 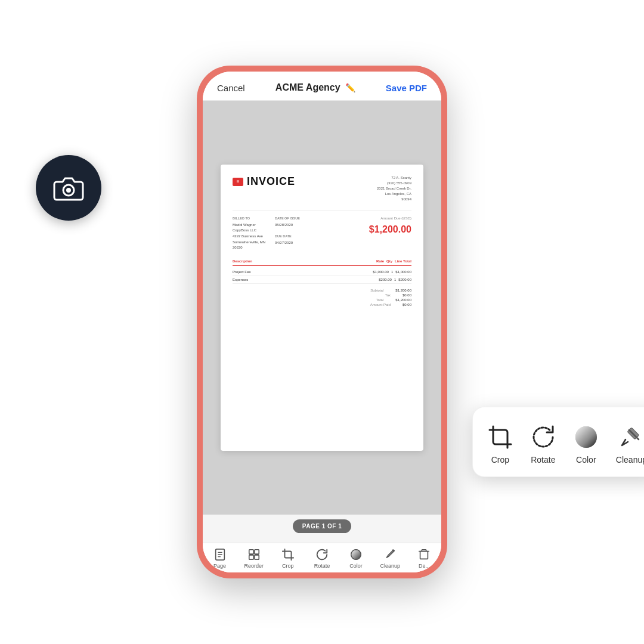 I want to click on page-indicator-wrap: PAGE 1 OF 1, so click(x=322, y=528).